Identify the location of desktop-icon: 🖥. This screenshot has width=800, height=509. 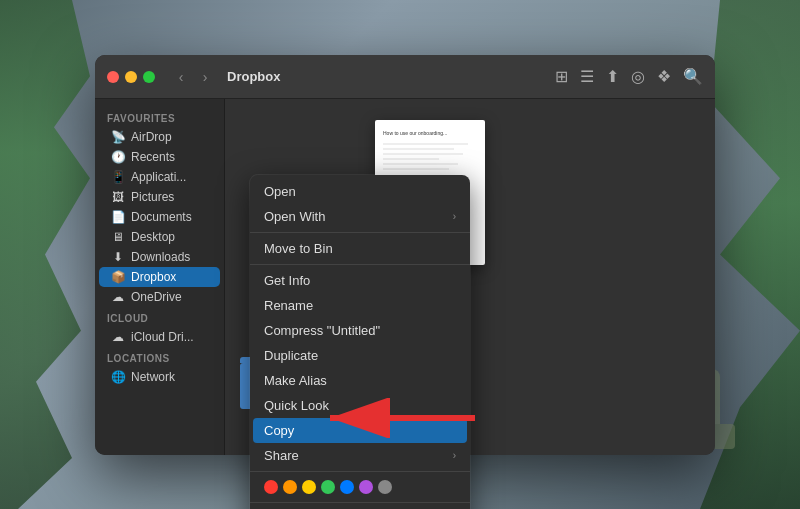
(118, 237).